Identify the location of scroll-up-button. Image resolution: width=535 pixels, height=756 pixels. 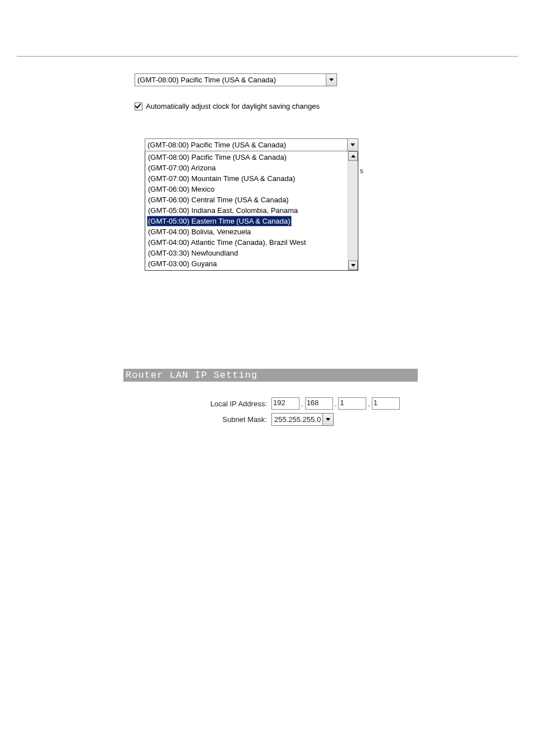
(353, 156).